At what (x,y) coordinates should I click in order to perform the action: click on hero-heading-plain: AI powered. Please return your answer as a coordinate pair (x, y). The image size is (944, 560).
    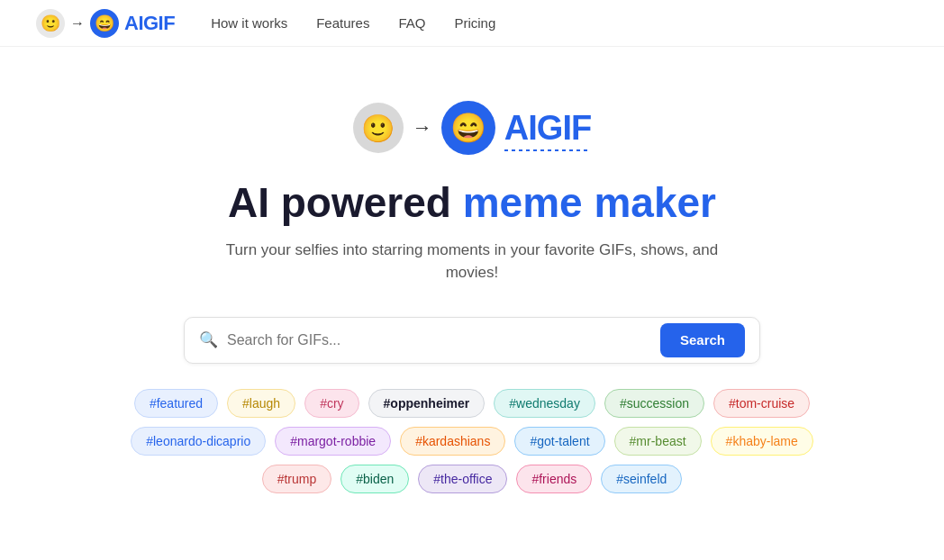
    Looking at the image, I should click on (346, 203).